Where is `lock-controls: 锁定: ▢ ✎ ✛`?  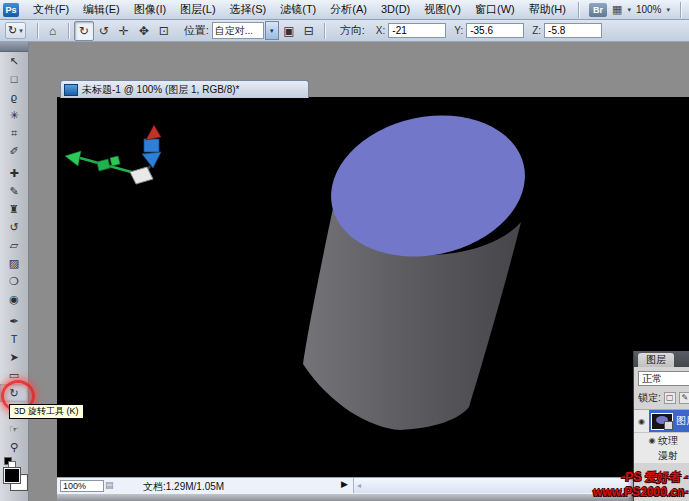 lock-controls: 锁定: ▢ ✎ ✛ is located at coordinates (664, 398).